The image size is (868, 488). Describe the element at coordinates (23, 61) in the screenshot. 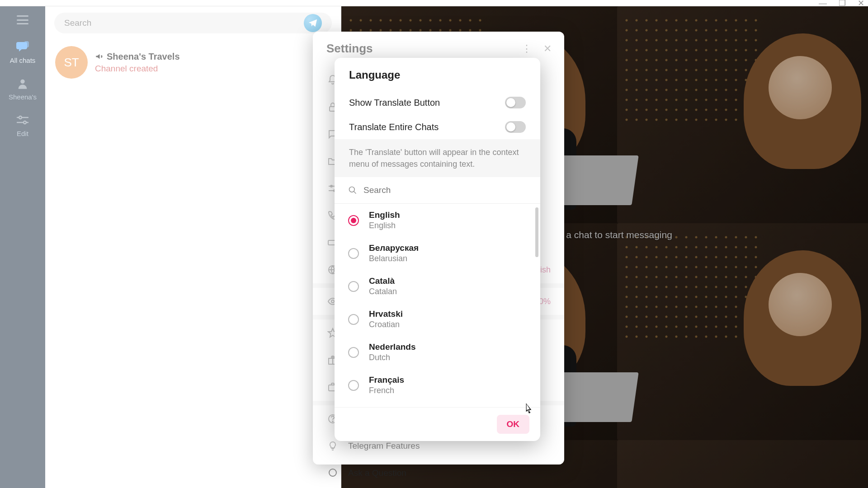

I see `rail-label: All chats` at that location.